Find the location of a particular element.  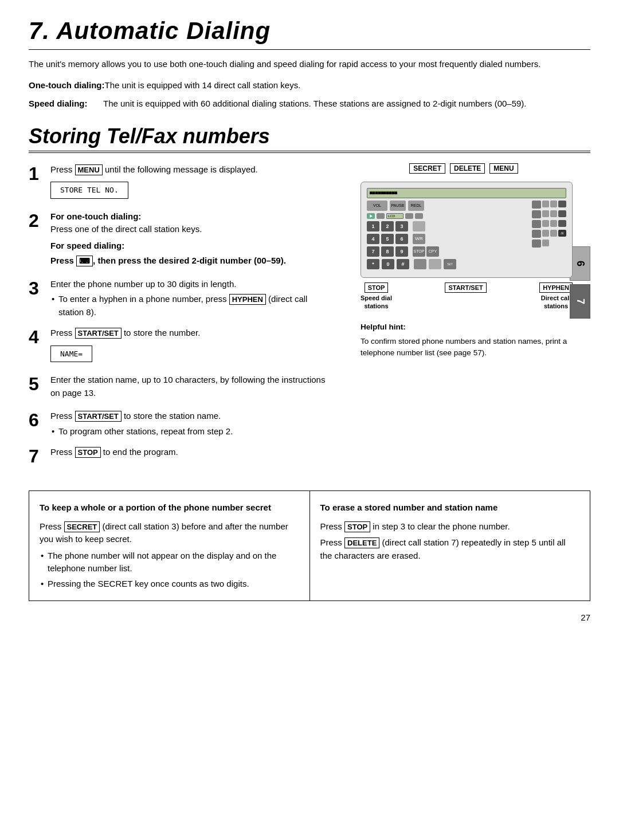

stop-key-inline: STOP is located at coordinates (358, 527).